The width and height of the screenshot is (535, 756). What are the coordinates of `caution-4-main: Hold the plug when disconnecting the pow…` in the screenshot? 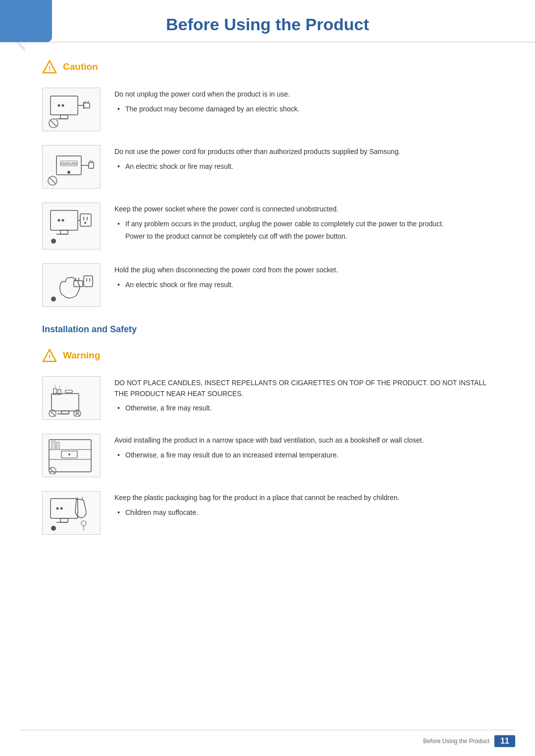 It's located at (304, 270).